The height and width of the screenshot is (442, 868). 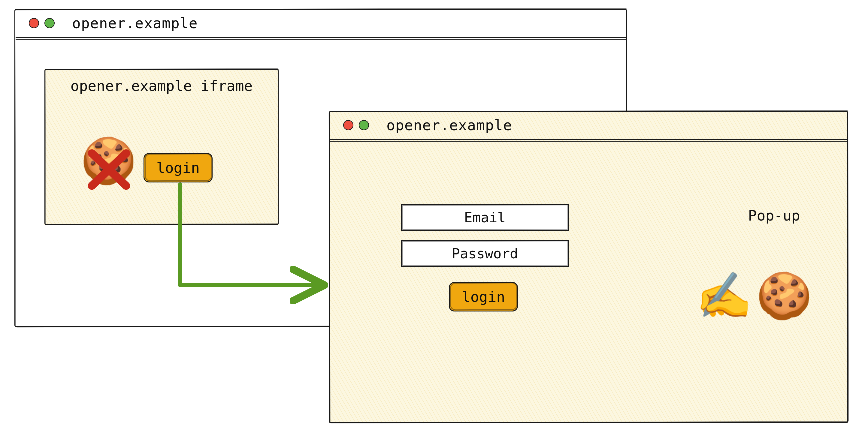 I want to click on popup-label: Pop-up, so click(x=774, y=215).